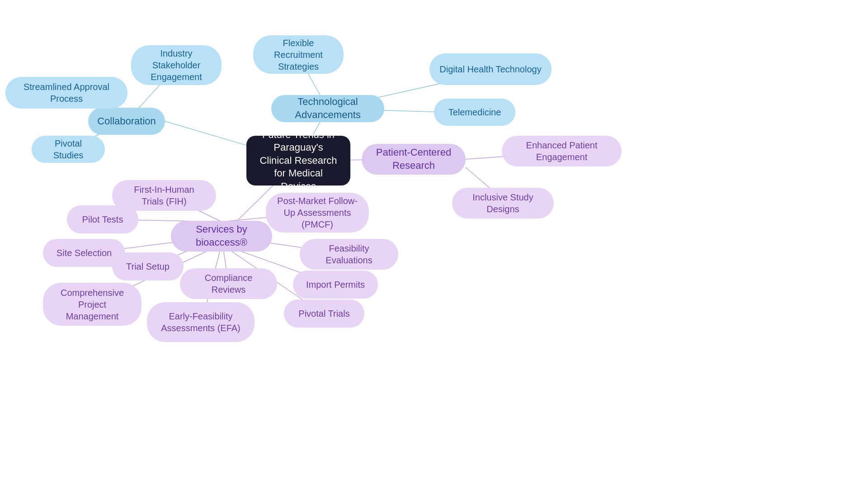 This screenshot has width=868, height=490. Describe the element at coordinates (324, 314) in the screenshot. I see `pivotal-trials-node: Pivotal Trials` at that location.